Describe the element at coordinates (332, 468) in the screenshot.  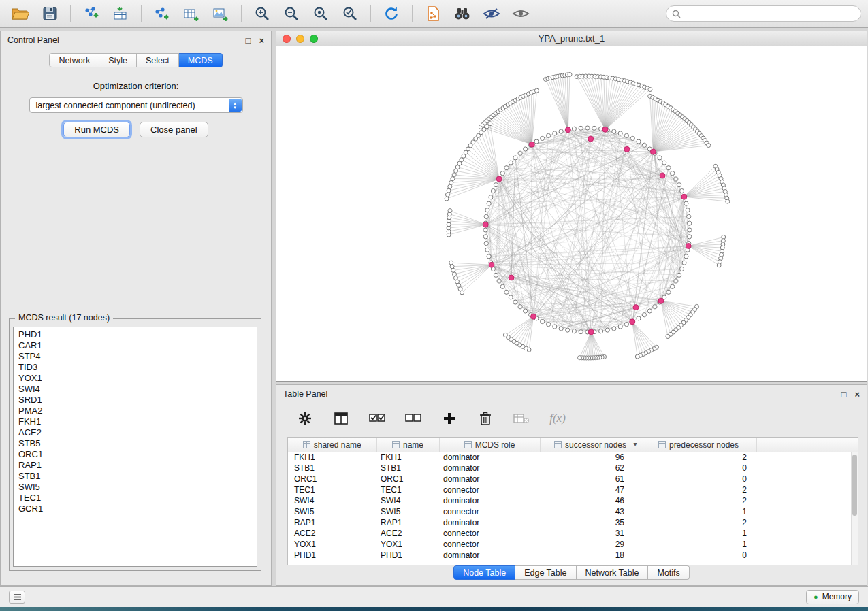
I see `cell-shared-name: STB1` at that location.